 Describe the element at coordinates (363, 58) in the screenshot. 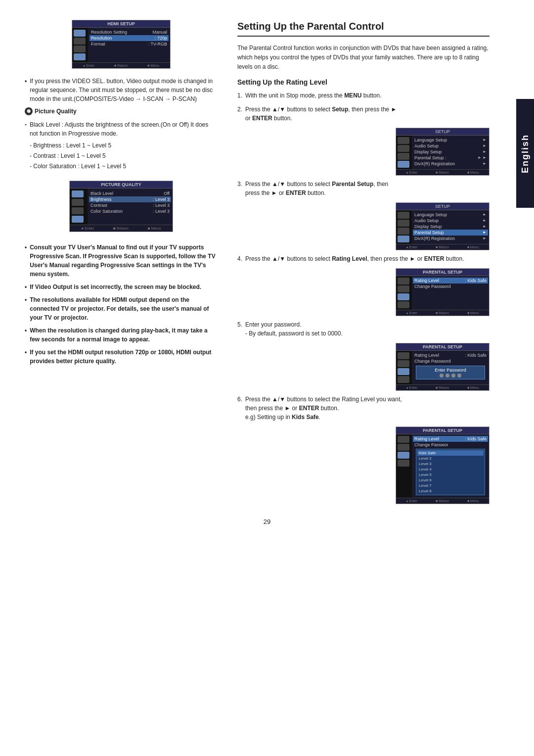

I see `intro-paragraph: The Parental Control function works in c…` at that location.